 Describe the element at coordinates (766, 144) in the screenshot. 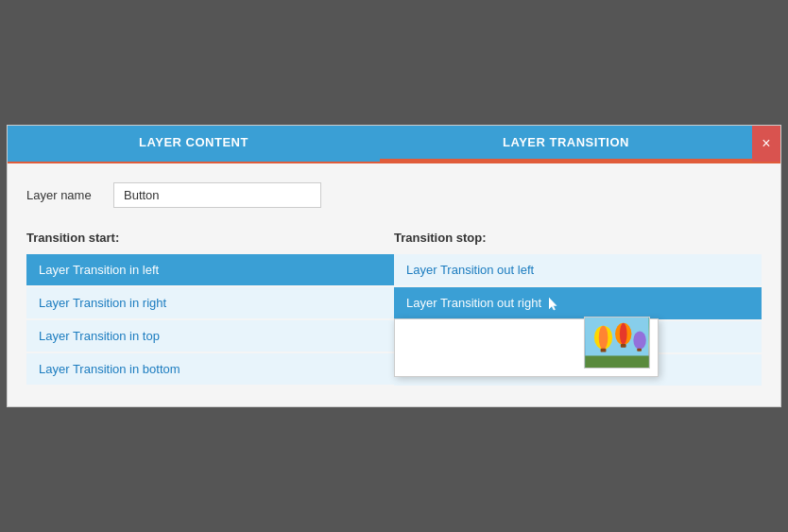

I see `close-button: ×` at that location.